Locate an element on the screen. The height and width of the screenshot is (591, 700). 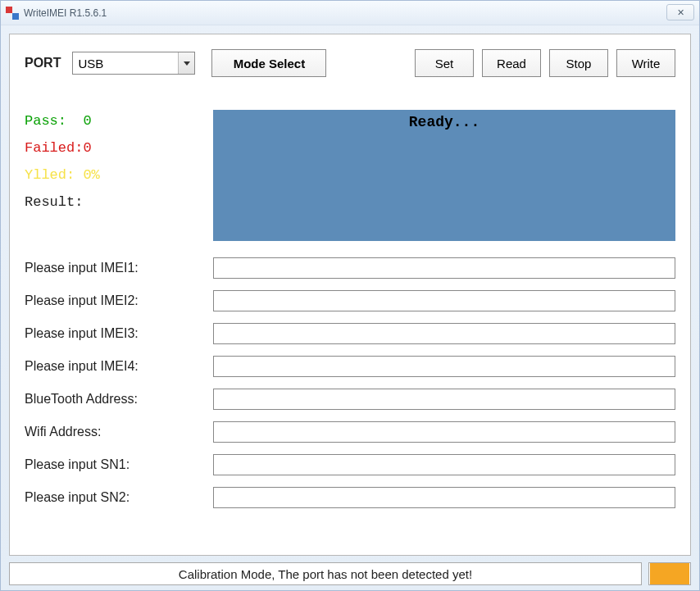
action-button-group: Set Read Stop Write is located at coordinates (545, 63).